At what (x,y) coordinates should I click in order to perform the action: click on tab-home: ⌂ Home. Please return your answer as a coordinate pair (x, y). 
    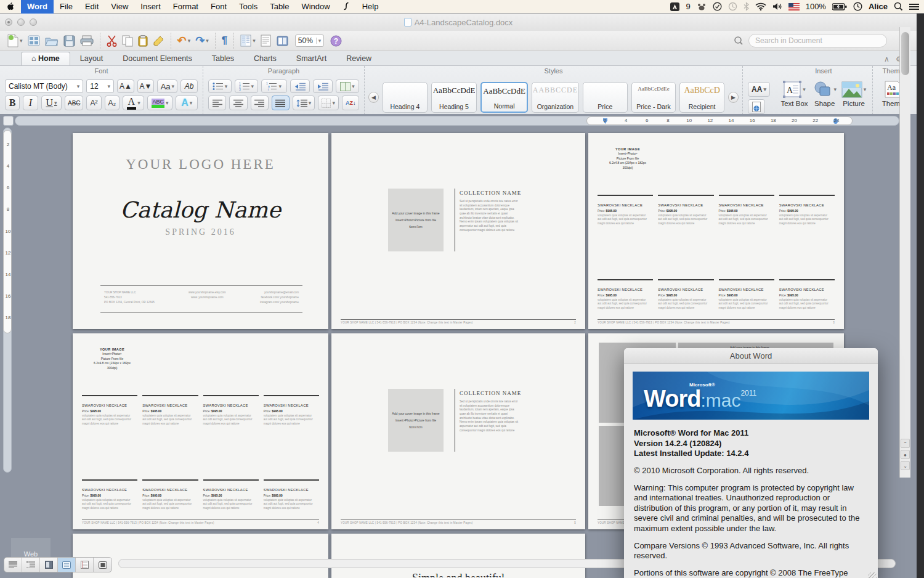
    Looking at the image, I should click on (46, 59).